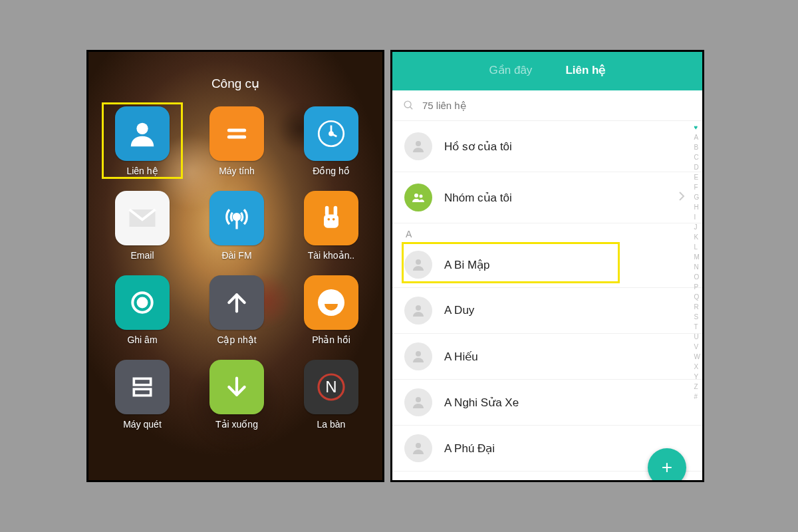 The height and width of the screenshot is (532, 798). What do you see at coordinates (331, 141) in the screenshot?
I see `app-clock: Đồng hồ` at bounding box center [331, 141].